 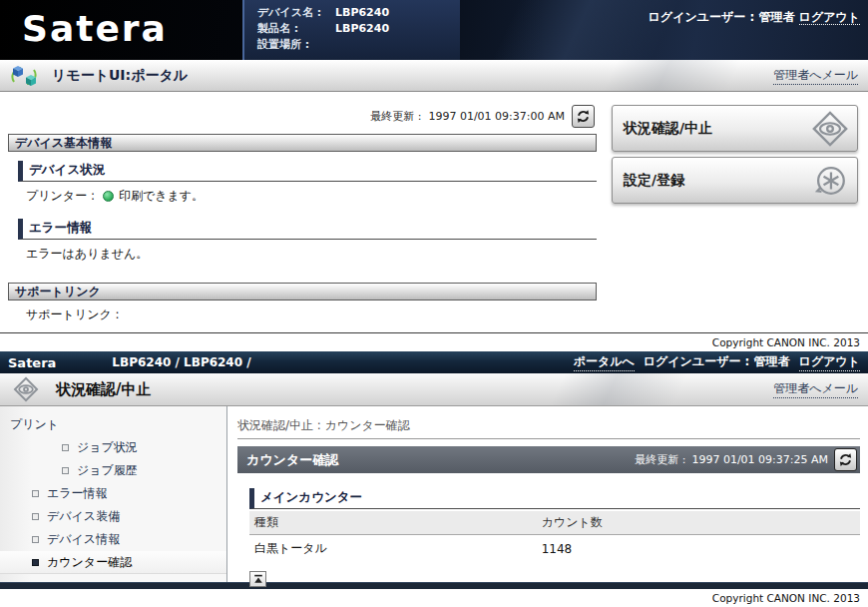 What do you see at coordinates (60, 196) in the screenshot?
I see `printer-label: プリンター :` at bounding box center [60, 196].